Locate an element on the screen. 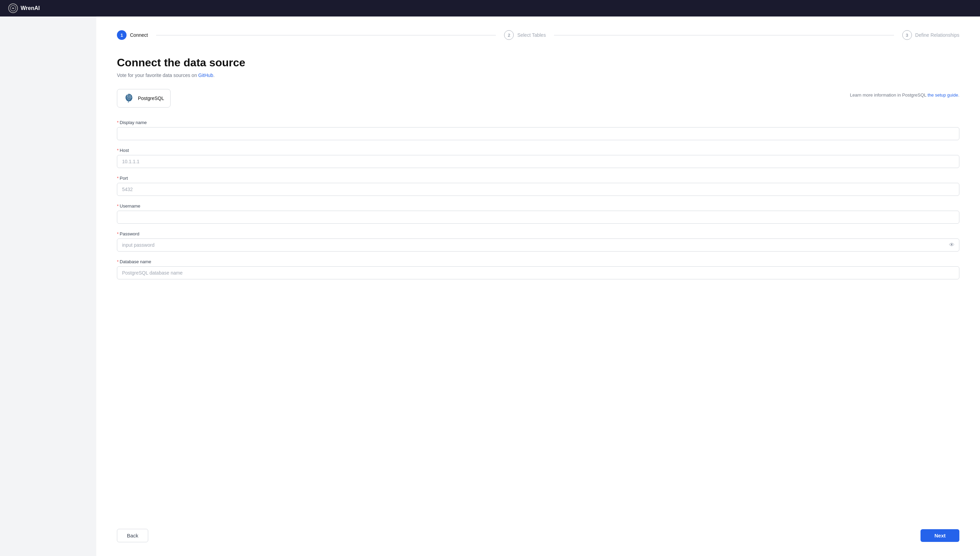  step-1-label: Connect is located at coordinates (139, 35).